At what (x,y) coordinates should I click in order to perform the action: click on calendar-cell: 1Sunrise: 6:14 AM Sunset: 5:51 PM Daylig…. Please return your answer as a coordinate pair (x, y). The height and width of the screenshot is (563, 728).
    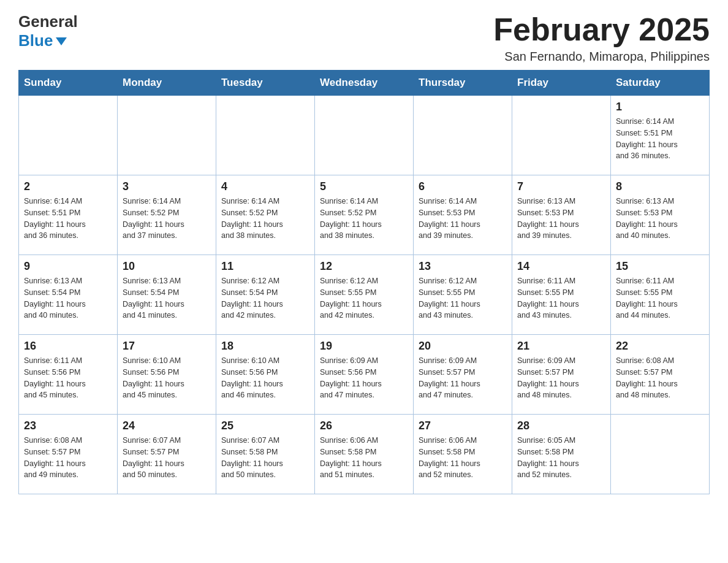
    Looking at the image, I should click on (661, 136).